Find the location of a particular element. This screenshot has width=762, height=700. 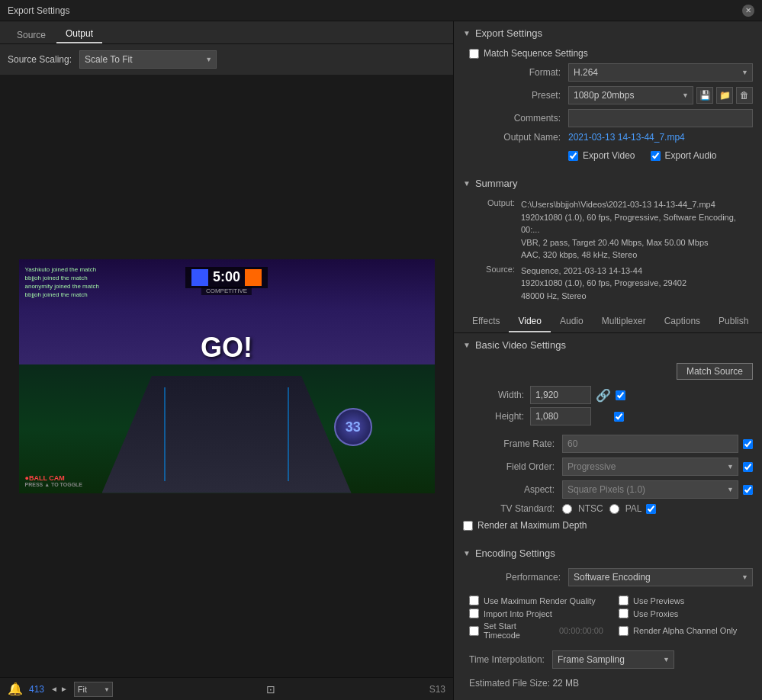

ntsc-label: NTSC is located at coordinates (590, 509).